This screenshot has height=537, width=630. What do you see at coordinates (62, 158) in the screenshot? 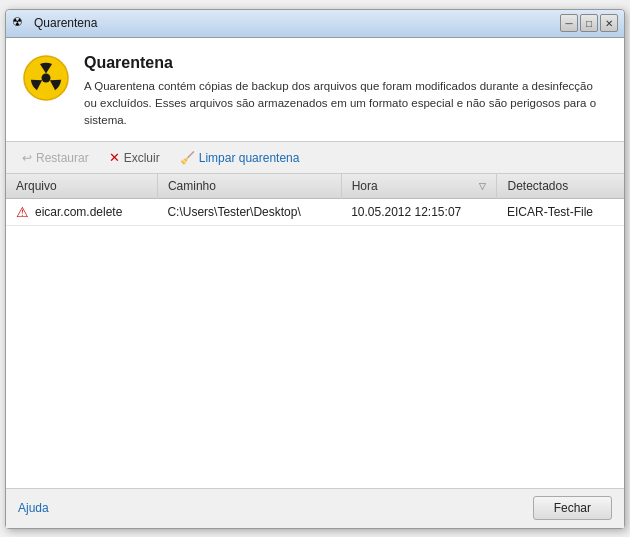
I see `restore-label: Restaurar` at bounding box center [62, 158].